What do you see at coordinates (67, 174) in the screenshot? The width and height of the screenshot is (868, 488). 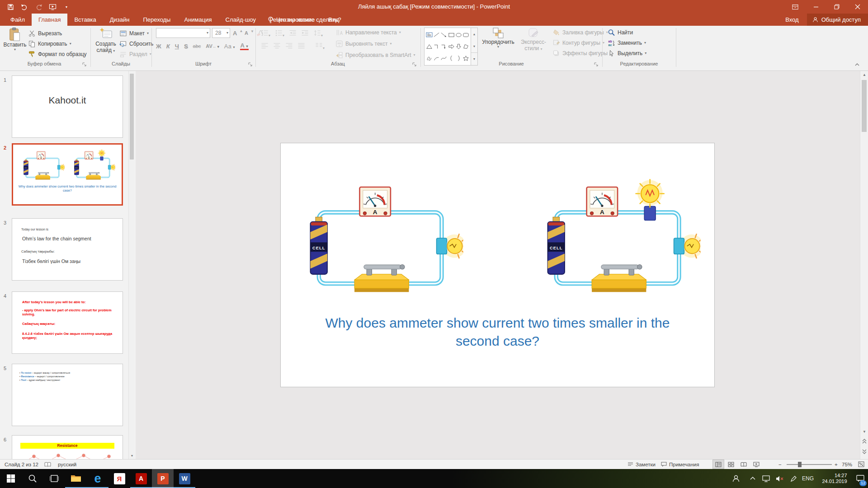 I see `thumbnail-slide-2: Why does ammeter show current two times …` at bounding box center [67, 174].